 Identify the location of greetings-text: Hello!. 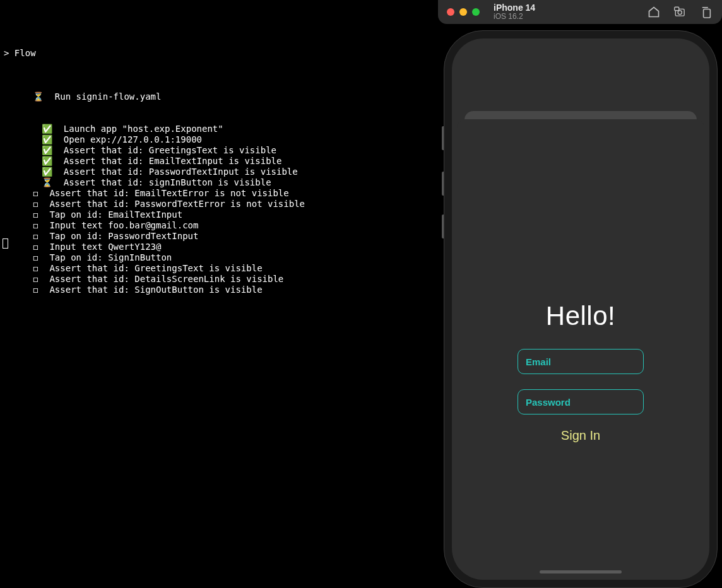
(581, 316).